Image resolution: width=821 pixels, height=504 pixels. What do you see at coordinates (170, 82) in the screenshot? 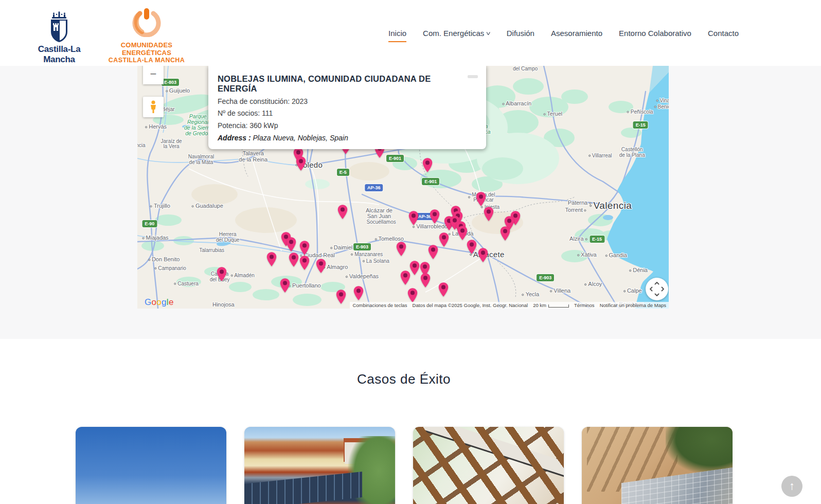
I see `road-shield: E-803` at bounding box center [170, 82].